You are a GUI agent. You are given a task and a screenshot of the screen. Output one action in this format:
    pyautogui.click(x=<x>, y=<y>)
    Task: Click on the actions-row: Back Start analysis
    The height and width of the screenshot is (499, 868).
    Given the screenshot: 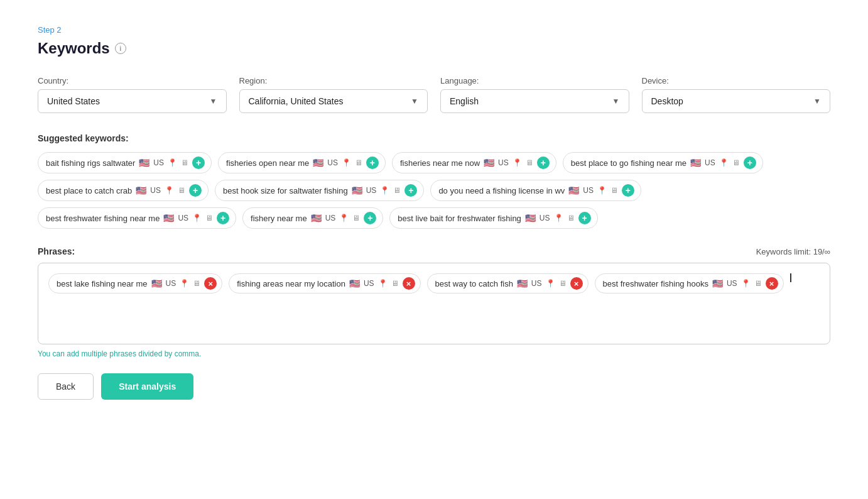 What is the action you would take?
    pyautogui.click(x=434, y=387)
    